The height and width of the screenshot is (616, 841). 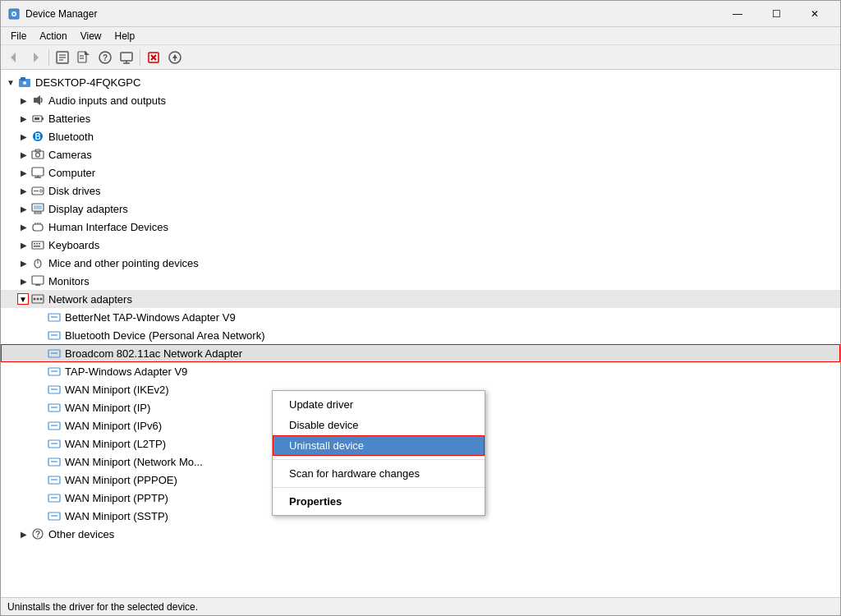 What do you see at coordinates (38, 191) in the screenshot?
I see `diskdrives-icon` at bounding box center [38, 191].